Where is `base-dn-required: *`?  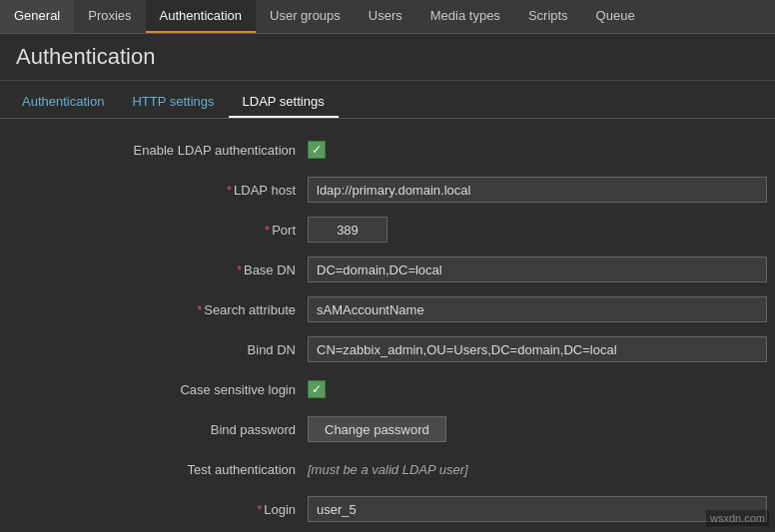 base-dn-required: * is located at coordinates (240, 269).